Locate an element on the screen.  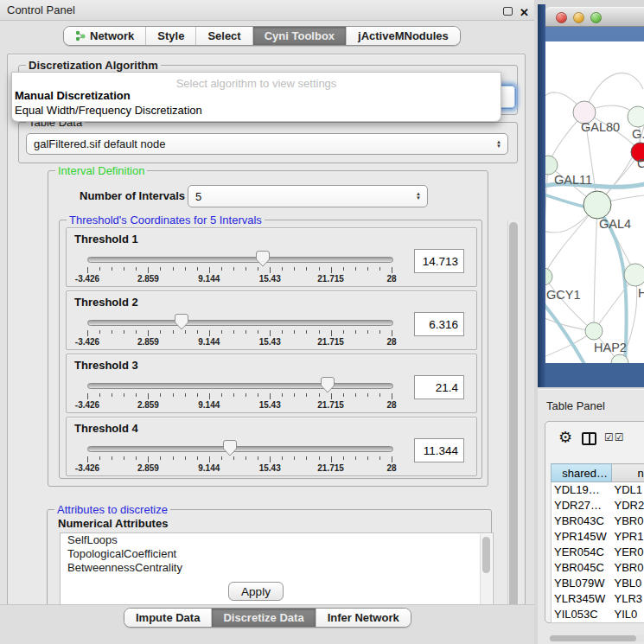
threshold-value-field: 14.713 is located at coordinates (439, 261).